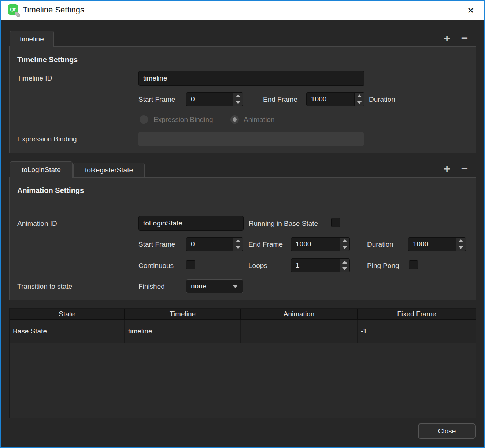 This screenshot has height=448, width=485. Describe the element at coordinates (258, 266) in the screenshot. I see `loops-label: Loops` at that location.